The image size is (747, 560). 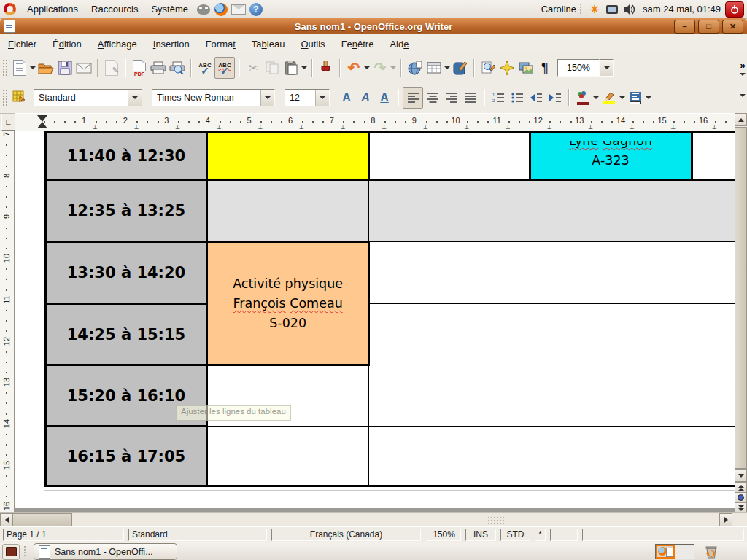 I want to click on print-button, so click(x=158, y=68).